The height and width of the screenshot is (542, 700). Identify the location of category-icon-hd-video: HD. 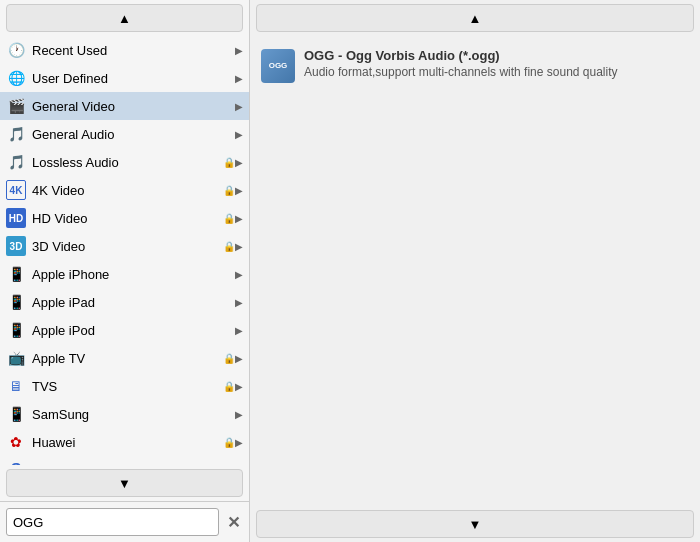
(16, 218).